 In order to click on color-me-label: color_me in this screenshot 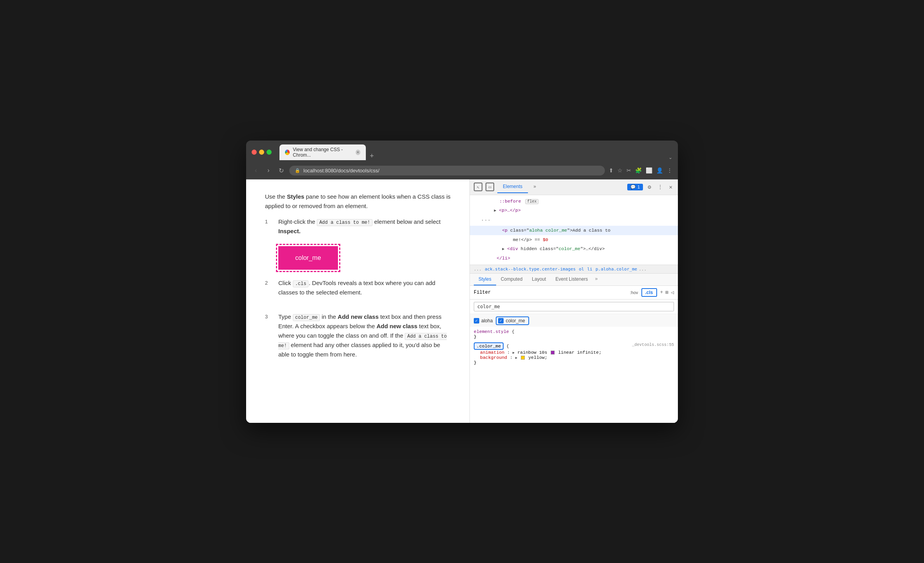, I will do `click(515, 321)`.